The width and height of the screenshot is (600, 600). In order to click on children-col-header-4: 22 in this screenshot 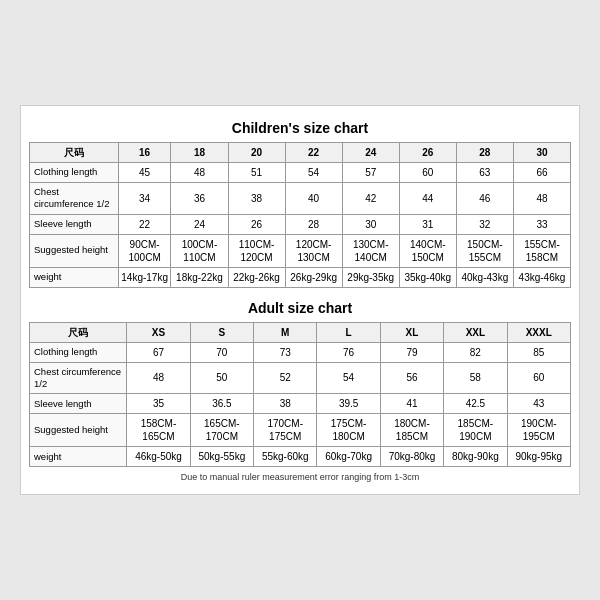, I will do `click(314, 152)`.